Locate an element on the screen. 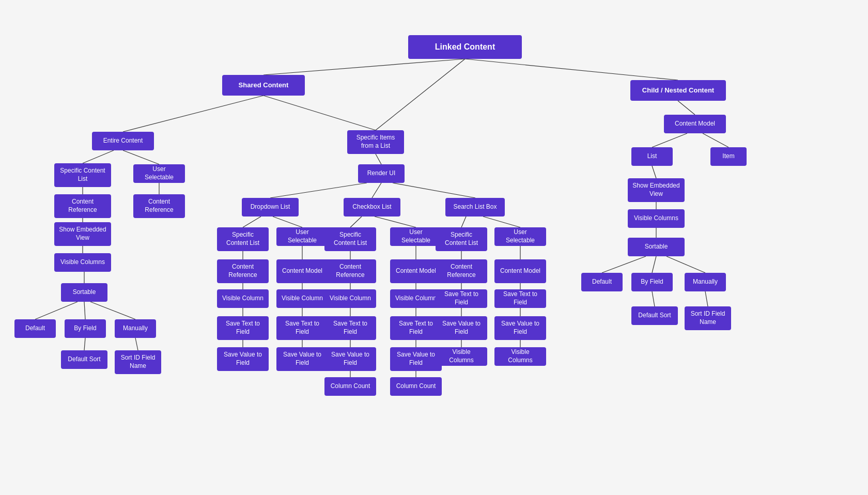  node-list-top: List is located at coordinates (652, 157).